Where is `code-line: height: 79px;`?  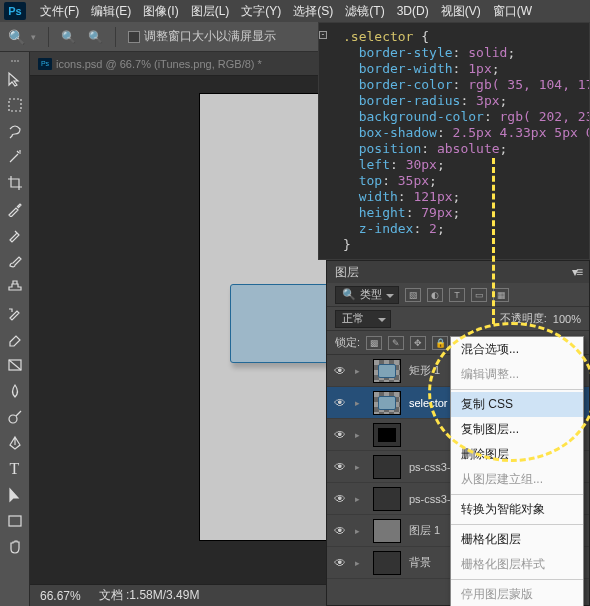 code-line: height: 79px; is located at coordinates (455, 213).